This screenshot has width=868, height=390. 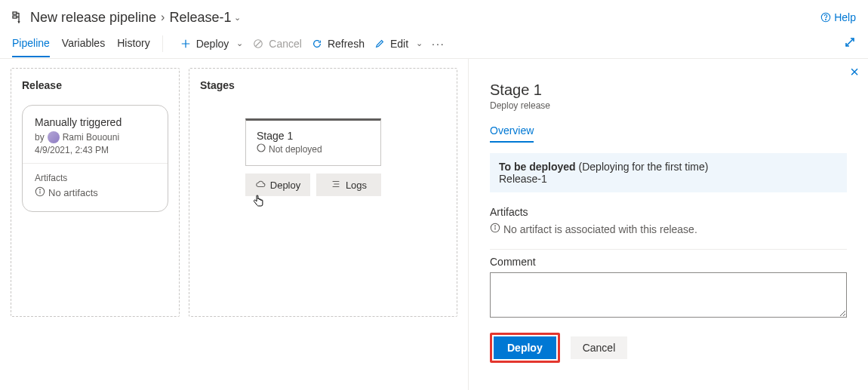 What do you see at coordinates (439, 44) in the screenshot?
I see `more-command: ···` at bounding box center [439, 44].